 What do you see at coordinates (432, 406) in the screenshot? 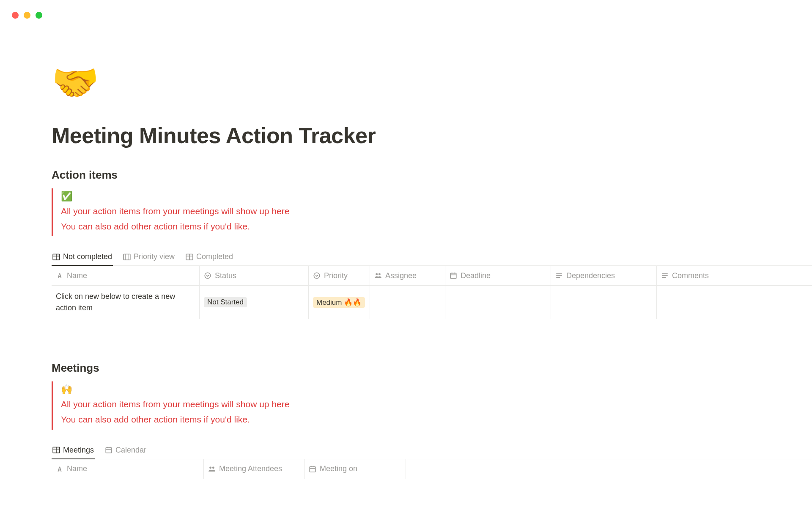
I see `meetings-callout: 🙌 All your action items from your meetin…` at bounding box center [432, 406].